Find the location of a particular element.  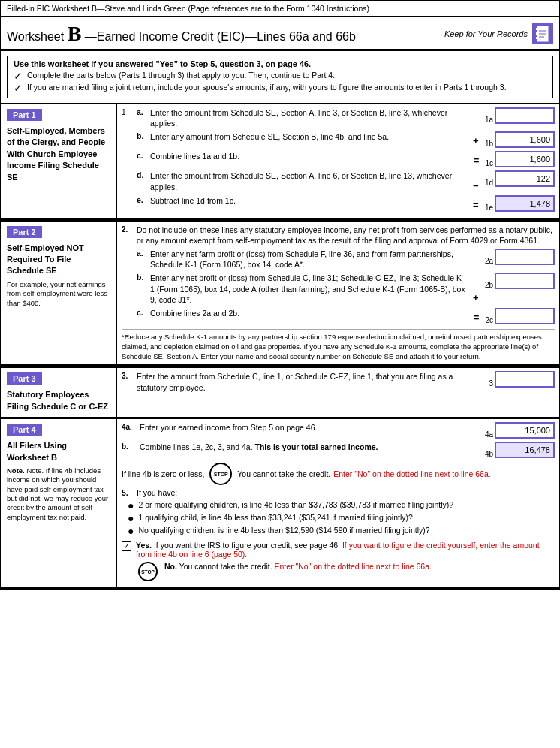

part2-c-letter: c. is located at coordinates (142, 312).